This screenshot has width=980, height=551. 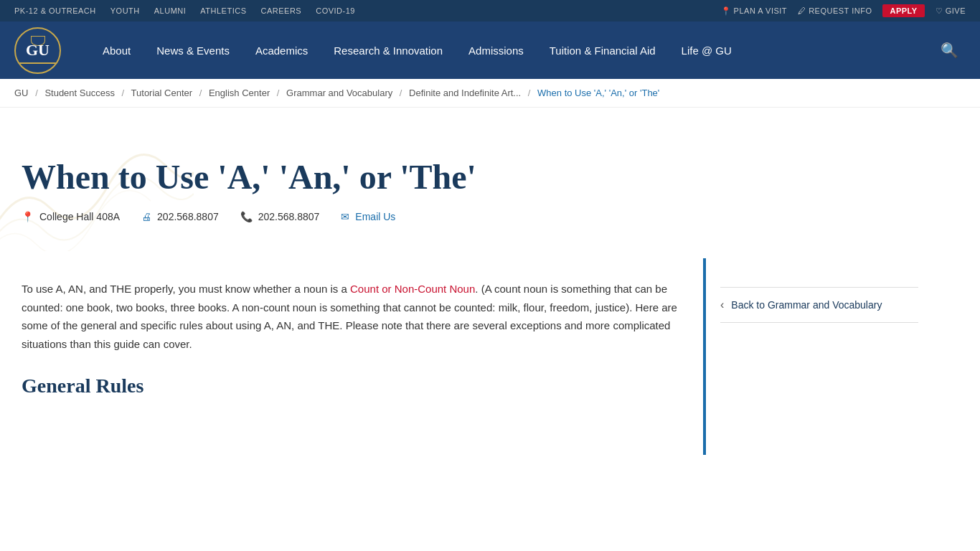 I want to click on utility-bar-left: PK-12 & OUTREACH YOUTH ALUMNI ATHLETICS …, so click(x=185, y=11).